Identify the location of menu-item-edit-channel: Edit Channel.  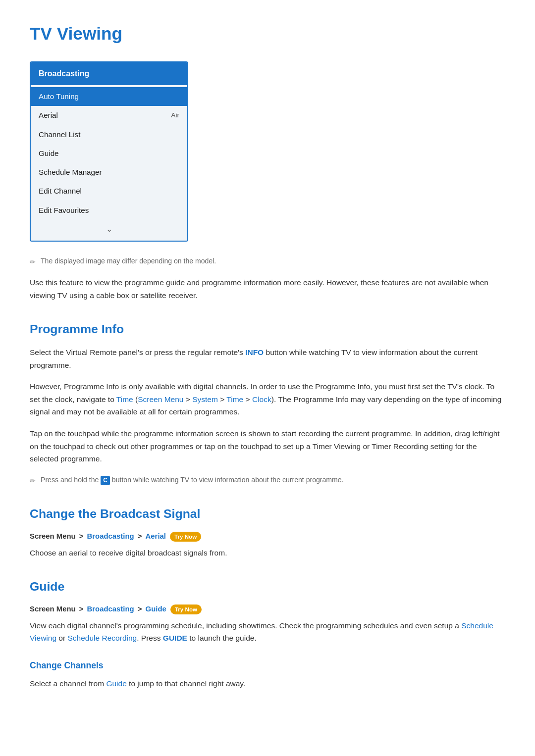
(109, 191).